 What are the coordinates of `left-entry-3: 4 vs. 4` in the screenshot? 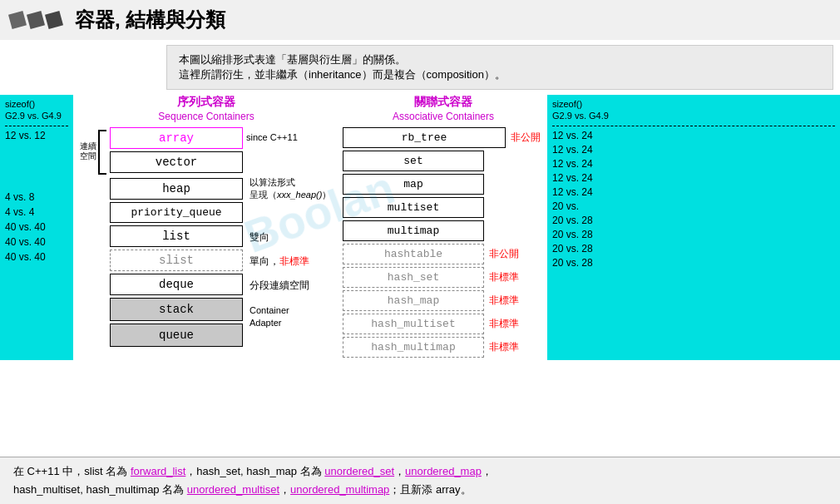 It's located at (37, 212).